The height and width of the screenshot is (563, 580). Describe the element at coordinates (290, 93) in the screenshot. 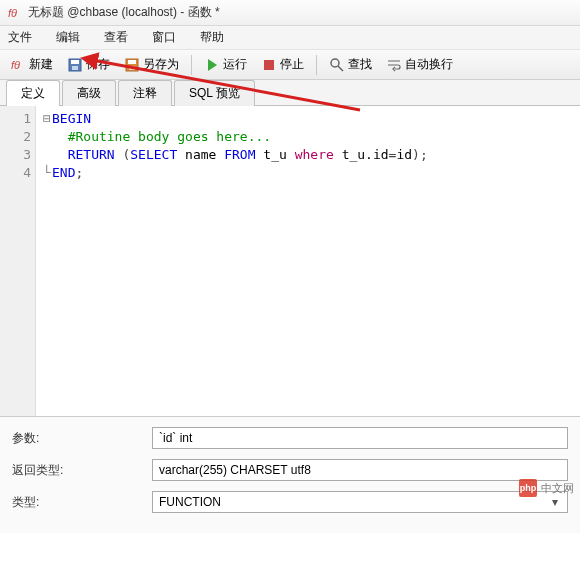

I see `tabbar: 定义 高级 注释 SQL 预览` at that location.